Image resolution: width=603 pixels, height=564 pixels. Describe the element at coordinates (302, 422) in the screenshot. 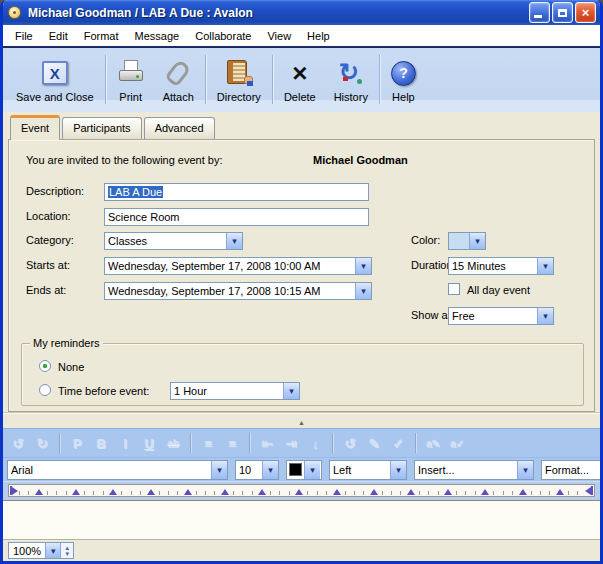

I see `collapse-triangle-icon: ▲` at that location.